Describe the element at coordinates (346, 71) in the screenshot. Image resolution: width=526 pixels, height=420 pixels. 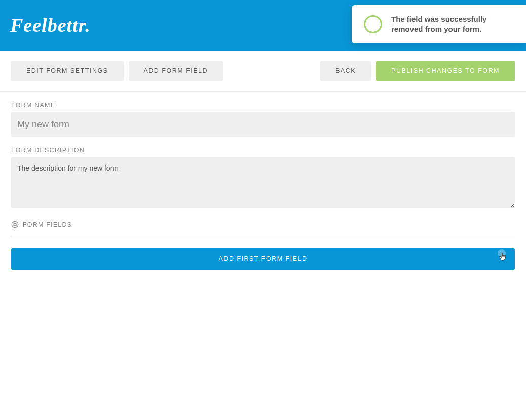
I see `back-button: BACK` at that location.